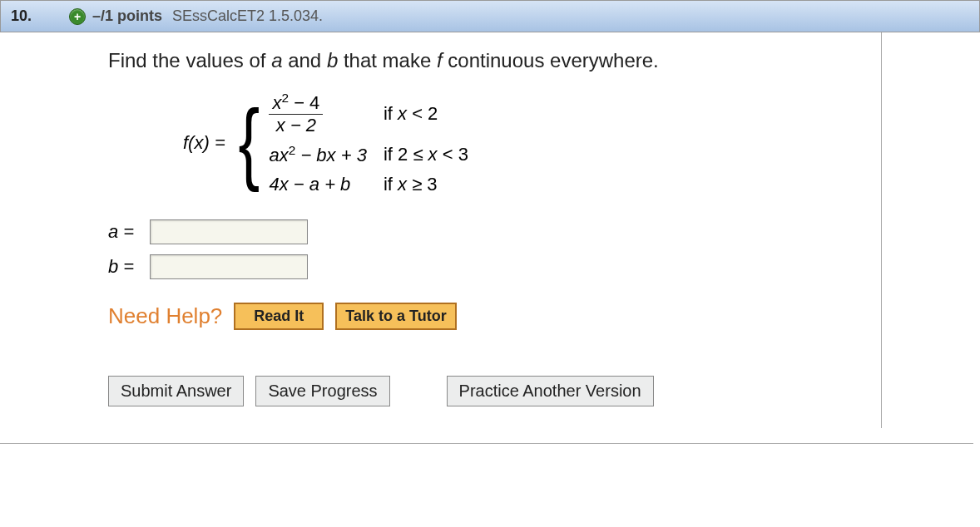 This screenshot has width=980, height=527. I want to click on answer-a-row: a =, so click(483, 232).